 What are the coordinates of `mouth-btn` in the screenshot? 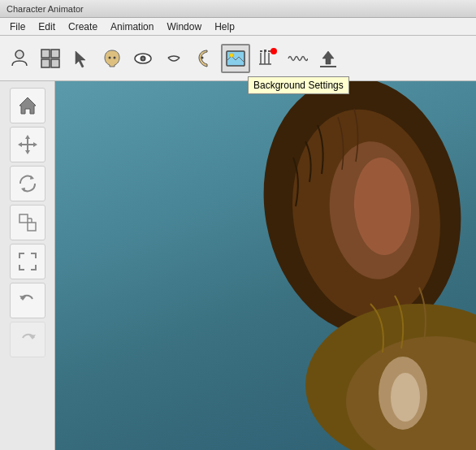 It's located at (174, 58).